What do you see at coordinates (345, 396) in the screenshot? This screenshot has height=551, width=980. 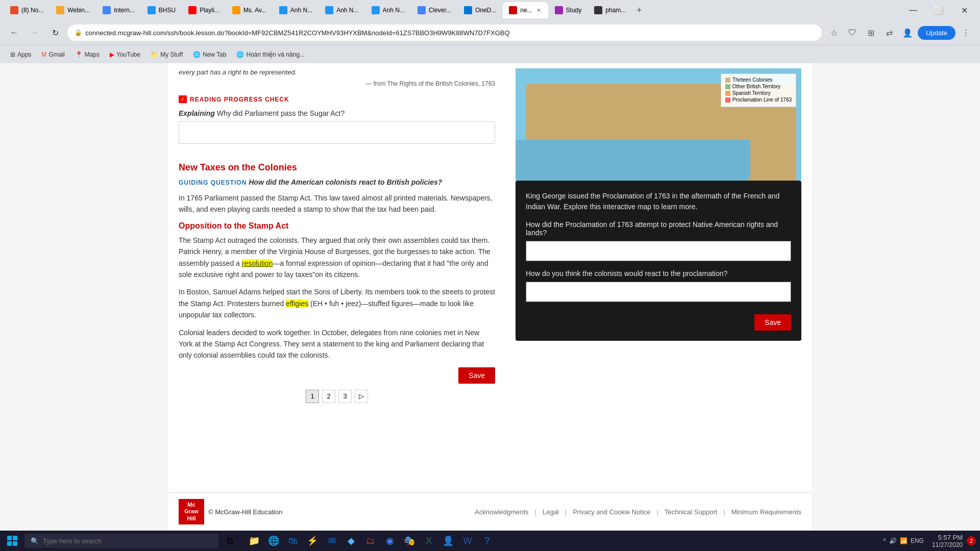 I see `page-num-3: 3` at bounding box center [345, 396].